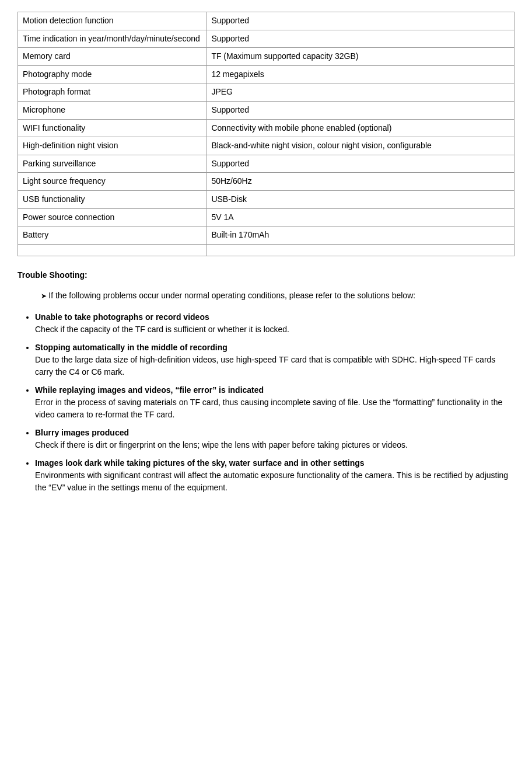  What do you see at coordinates (275, 439) in the screenshot?
I see `list-item: Blurry images producedCheck if there is …` at bounding box center [275, 439].